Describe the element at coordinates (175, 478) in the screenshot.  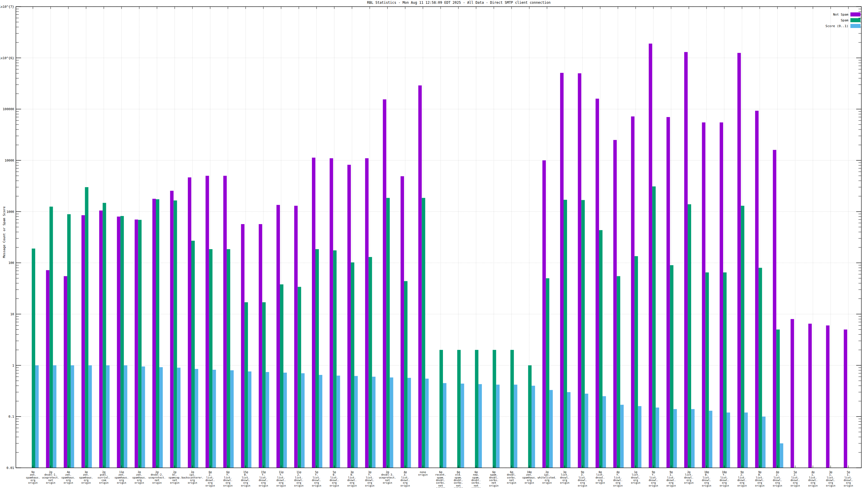
I see `x-tick-label: 2@bl.spamcop.netorigin` at that location.